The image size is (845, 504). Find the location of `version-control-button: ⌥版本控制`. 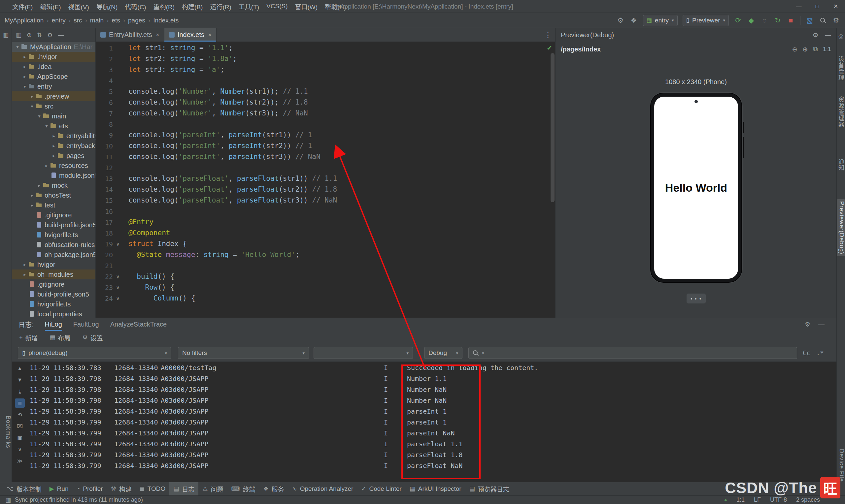

version-control-button: ⌥版本控制 is located at coordinates (24, 489).